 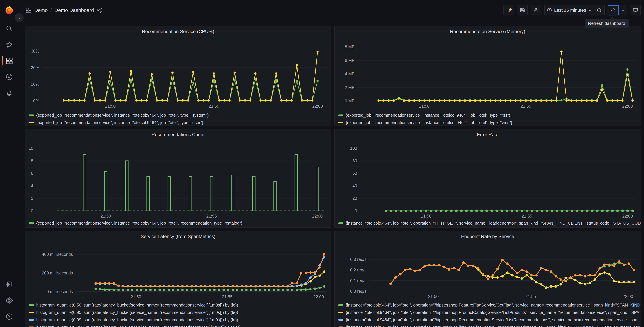 What do you see at coordinates (9, 10) in the screenshot?
I see `grafana-flame-icon` at bounding box center [9, 10].